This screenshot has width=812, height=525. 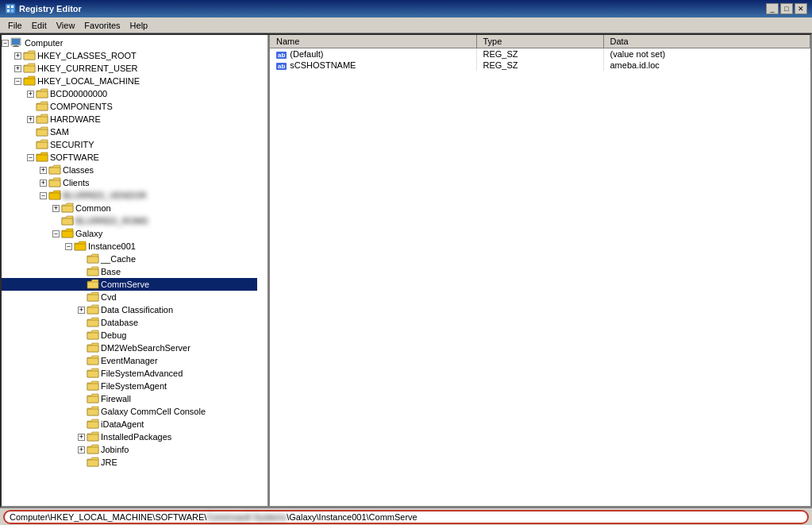 What do you see at coordinates (129, 373) in the screenshot?
I see `tree-item-filesystemadvanced: FileSystemAdvanced` at bounding box center [129, 373].